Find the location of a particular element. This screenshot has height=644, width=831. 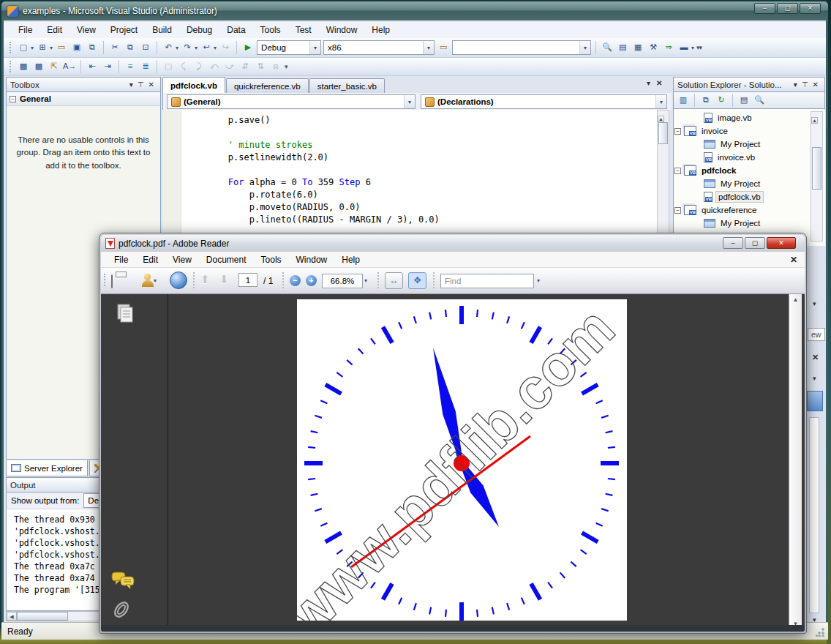

member-dropdown: (Declarations) ▾ is located at coordinates (544, 102).